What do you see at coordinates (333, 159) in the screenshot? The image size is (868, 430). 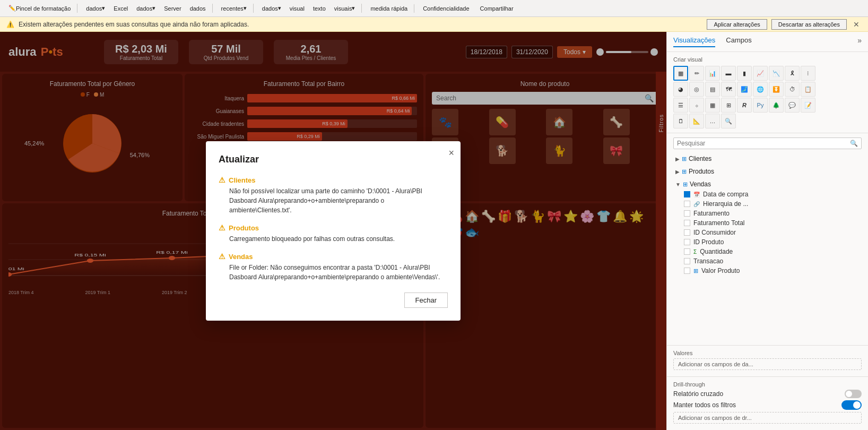 I see `modal-title: Atualizar` at bounding box center [333, 159].